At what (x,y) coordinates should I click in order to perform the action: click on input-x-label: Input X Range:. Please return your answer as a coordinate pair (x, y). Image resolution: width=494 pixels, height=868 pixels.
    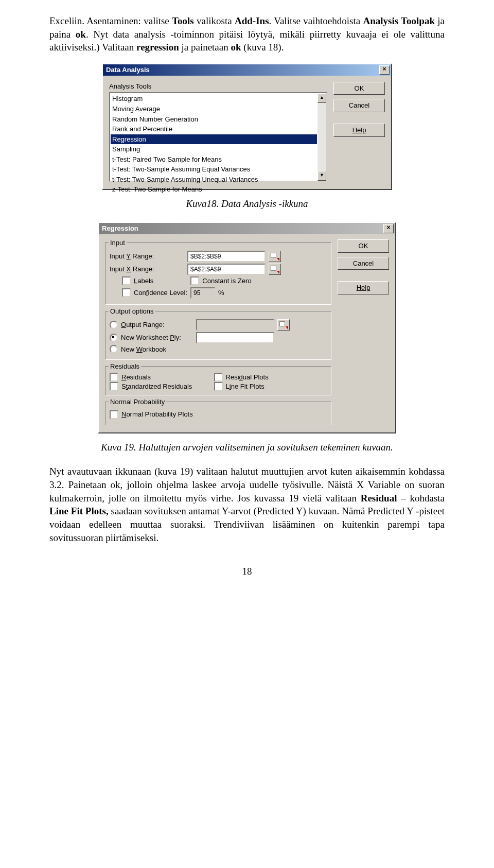
    Looking at the image, I should click on (147, 269).